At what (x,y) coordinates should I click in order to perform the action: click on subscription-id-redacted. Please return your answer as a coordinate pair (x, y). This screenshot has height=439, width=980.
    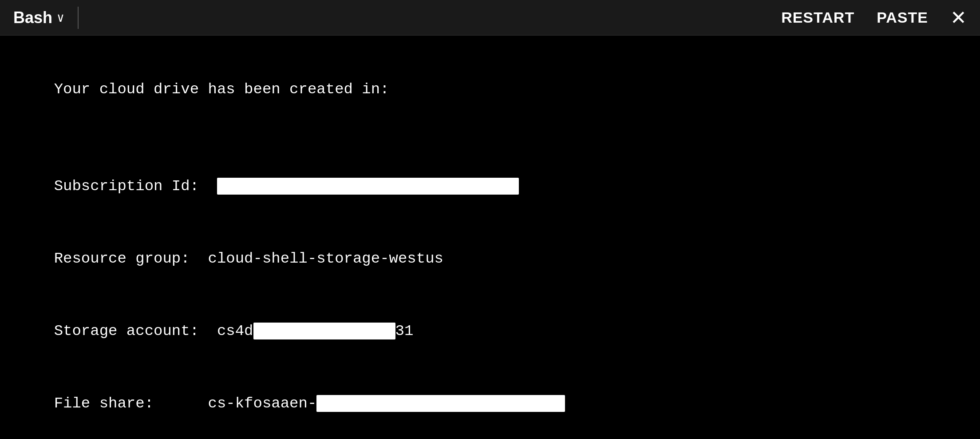
    Looking at the image, I should click on (368, 186).